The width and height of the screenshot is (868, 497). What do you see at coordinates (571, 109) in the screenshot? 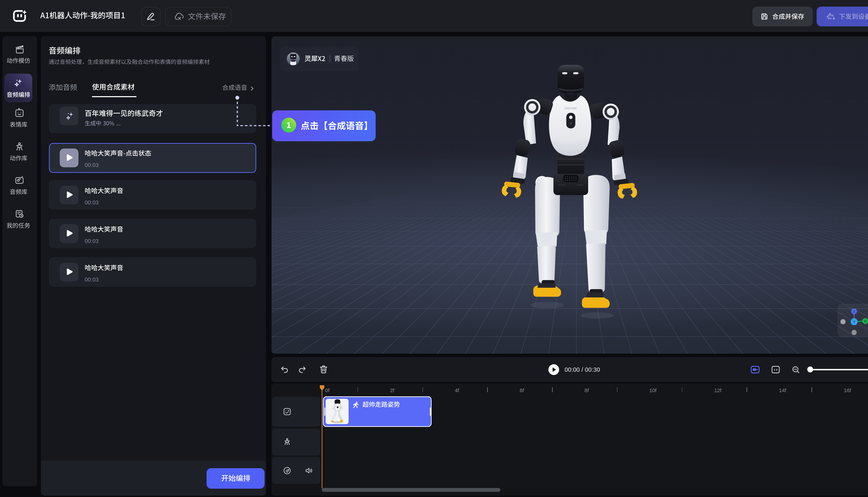
I see `svg-text: DREAME` at bounding box center [571, 109].